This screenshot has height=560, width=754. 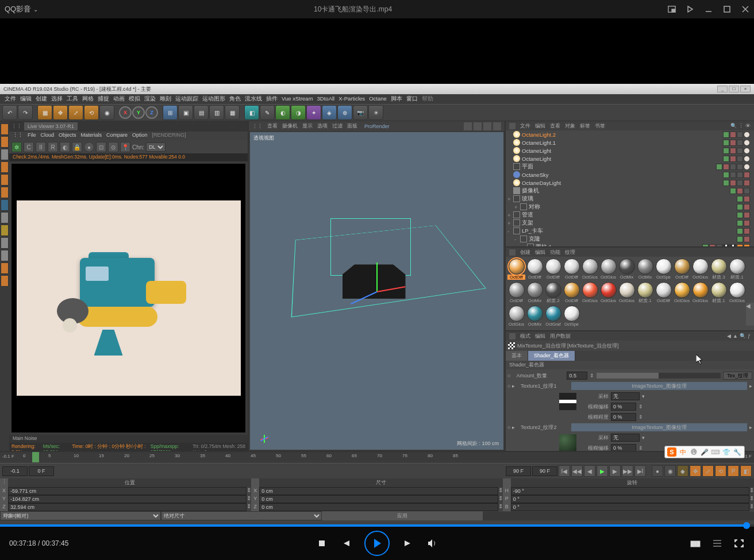 I want to click on prev-button, so click(x=346, y=543).